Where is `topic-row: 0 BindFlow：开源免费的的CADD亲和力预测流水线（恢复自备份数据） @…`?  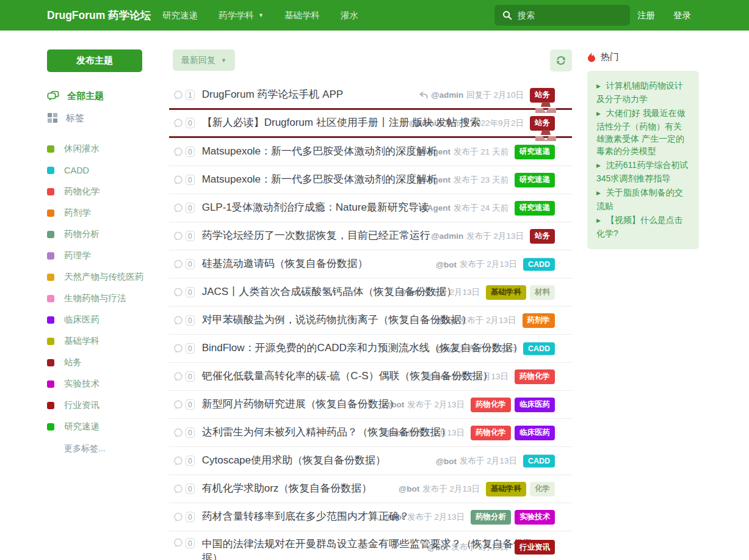 topic-row: 0 BindFlow：开源免费的的CADD亲和力预测流水线（恢复自备份数据） @… is located at coordinates (371, 349).